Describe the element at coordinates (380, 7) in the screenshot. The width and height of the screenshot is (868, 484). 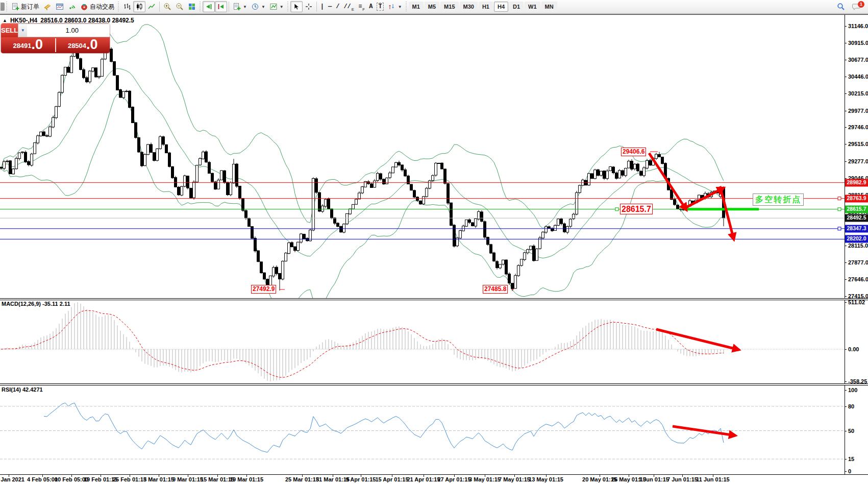
I see `label-tool-button: T` at that location.